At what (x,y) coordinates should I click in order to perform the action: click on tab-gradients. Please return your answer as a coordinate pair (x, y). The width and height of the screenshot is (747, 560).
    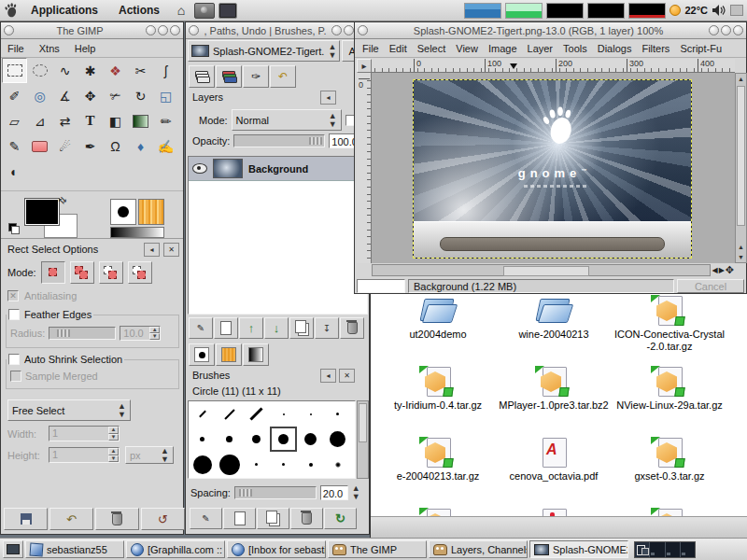
    Looking at the image, I should click on (256, 355).